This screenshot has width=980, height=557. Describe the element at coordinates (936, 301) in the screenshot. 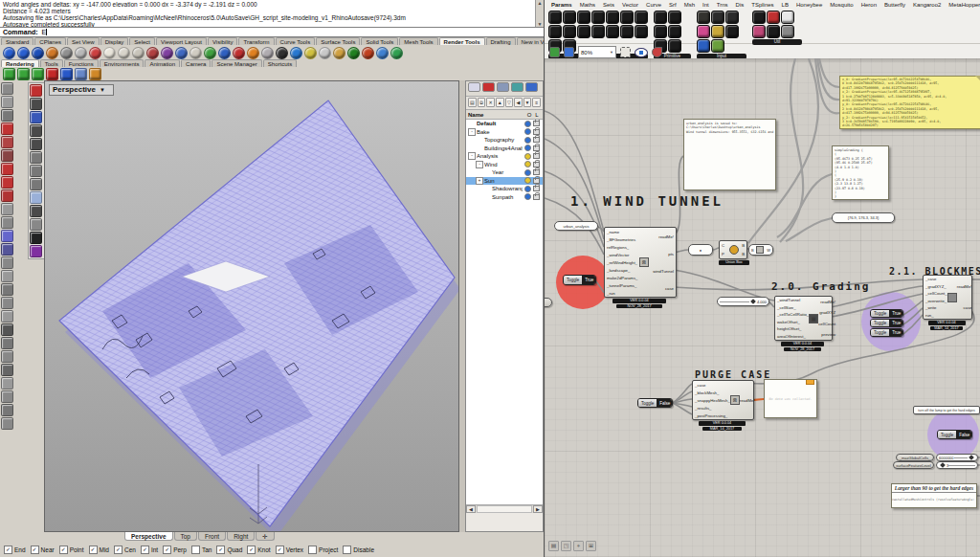

I see `input-port: _overwrite_` at that location.